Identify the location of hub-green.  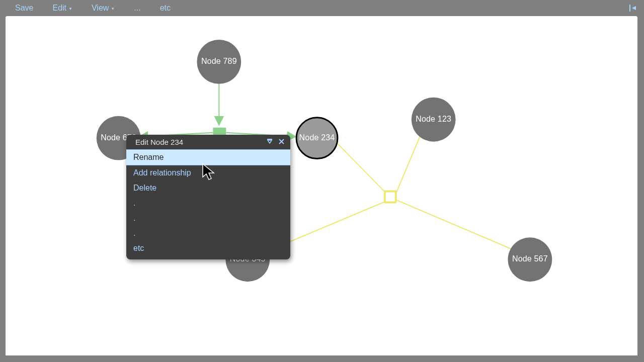
(219, 131).